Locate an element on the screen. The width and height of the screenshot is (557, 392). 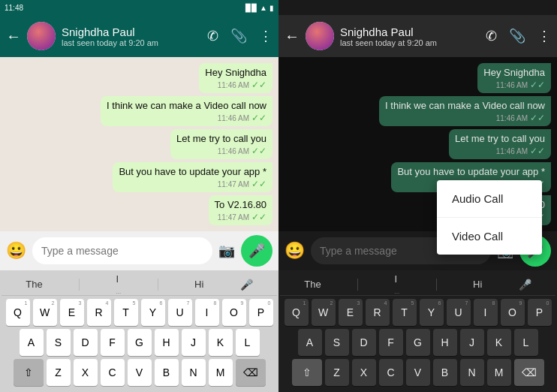
key-y-left: 6Y is located at coordinates (153, 312).